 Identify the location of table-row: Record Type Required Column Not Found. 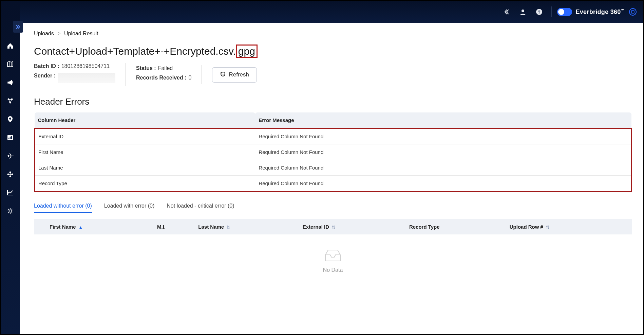
(333, 183).